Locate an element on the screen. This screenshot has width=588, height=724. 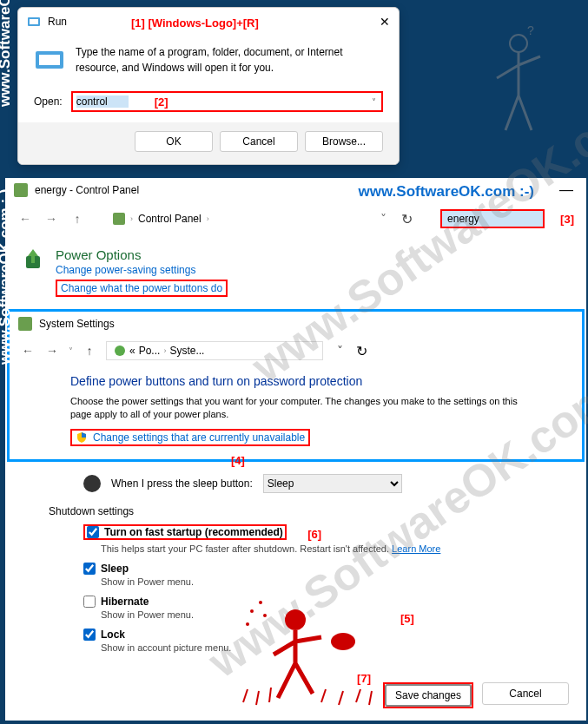
sys-title: System Settings is located at coordinates (76, 324).